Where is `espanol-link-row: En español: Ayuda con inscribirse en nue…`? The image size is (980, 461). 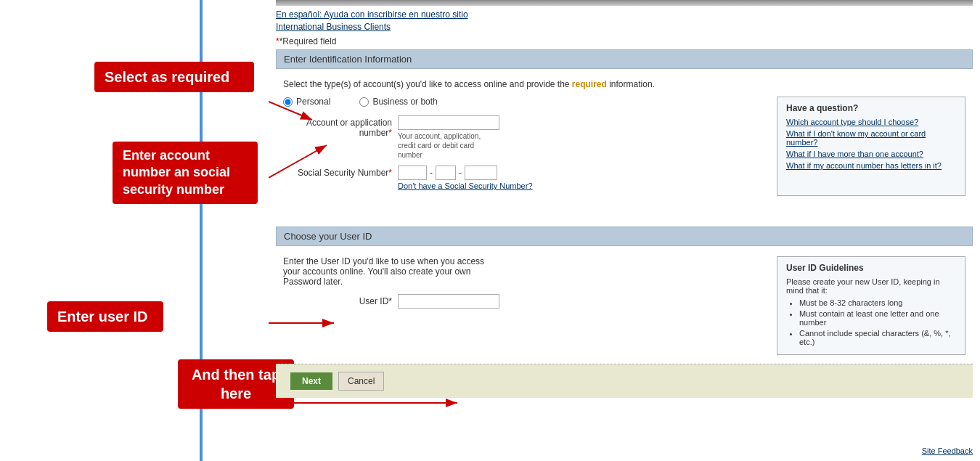
espanol-link-row: En español: Ayuda con inscribirse en nue… is located at coordinates (624, 15).